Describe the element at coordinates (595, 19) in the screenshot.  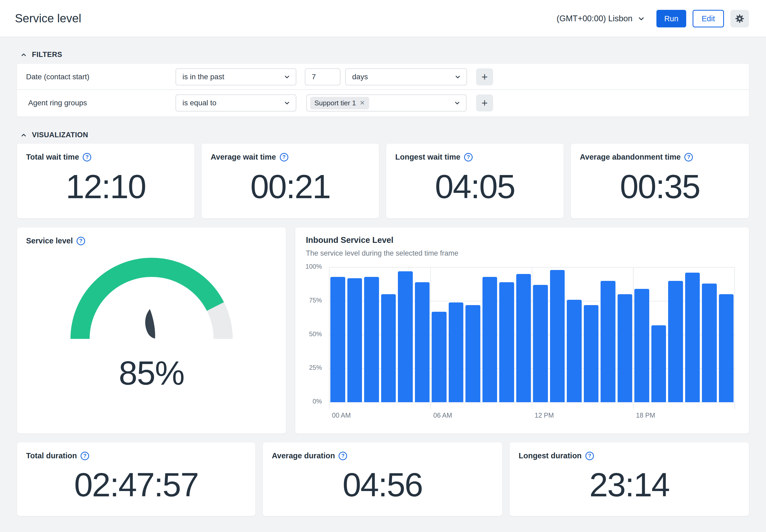
I see `timezone-label: (GMT+00:00) Lisbon` at that location.